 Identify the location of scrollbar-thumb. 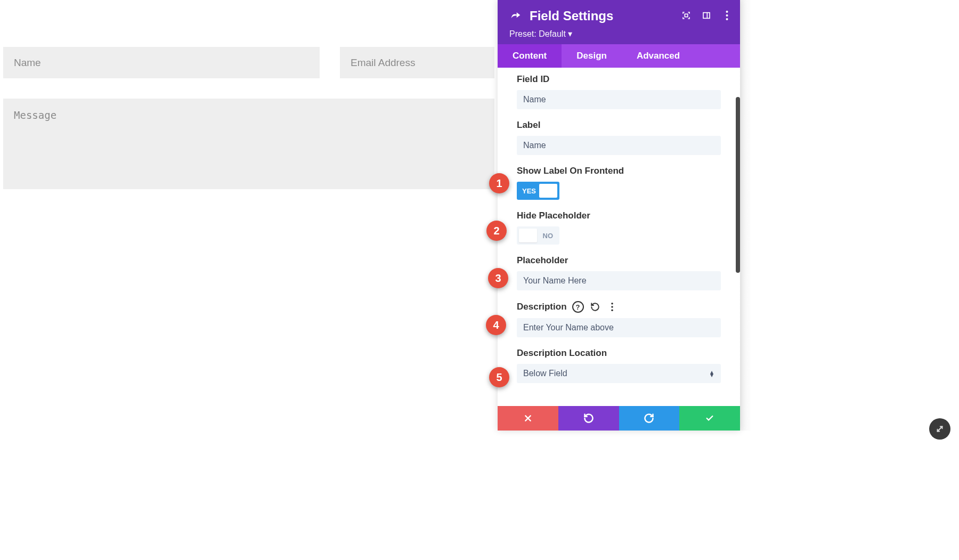
(738, 185).